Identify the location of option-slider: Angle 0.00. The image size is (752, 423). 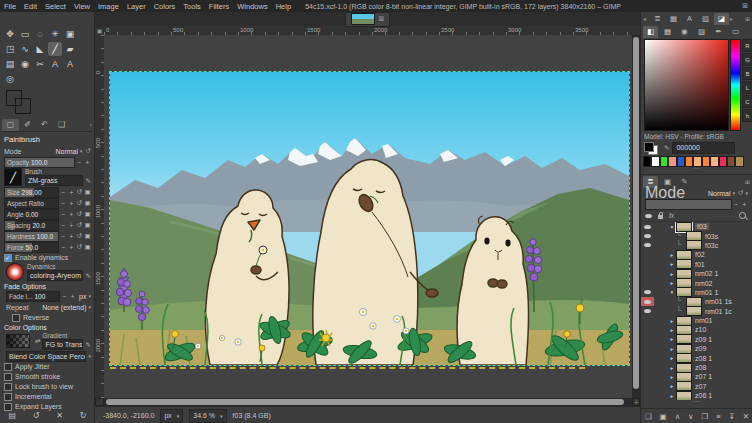
(32, 214).